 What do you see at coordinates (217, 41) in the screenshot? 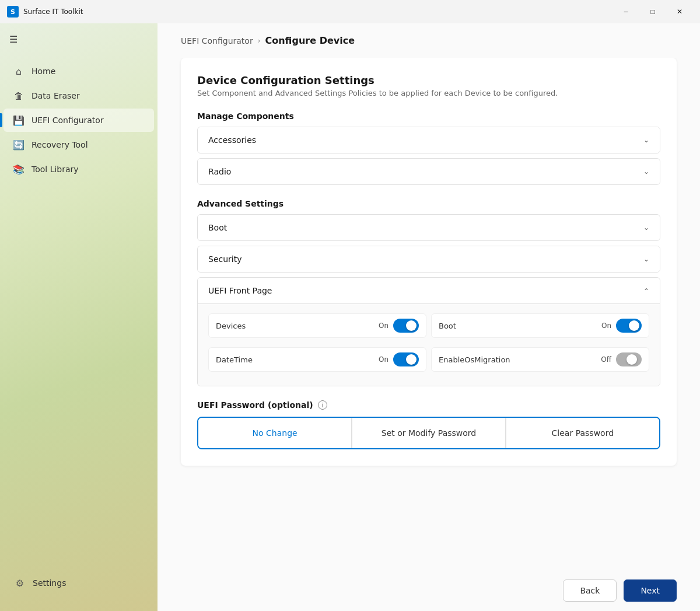
I see `breadcrumb-parent: UEFI Configurator` at bounding box center [217, 41].